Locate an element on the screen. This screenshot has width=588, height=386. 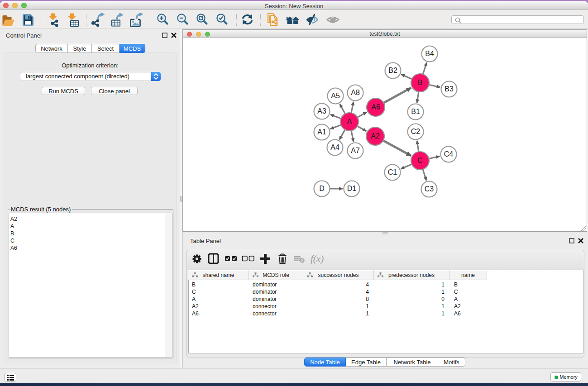
svg-text: A2 is located at coordinates (375, 136).